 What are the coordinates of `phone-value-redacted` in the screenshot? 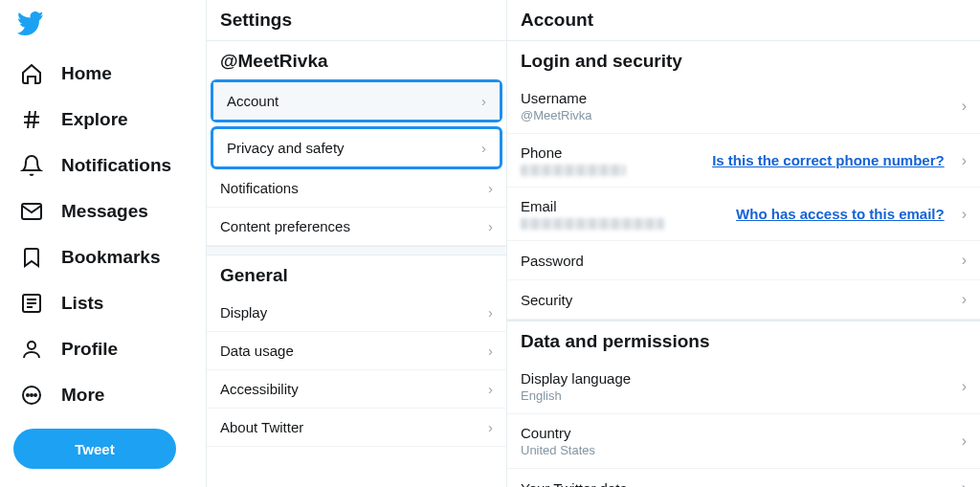 It's located at (573, 170).